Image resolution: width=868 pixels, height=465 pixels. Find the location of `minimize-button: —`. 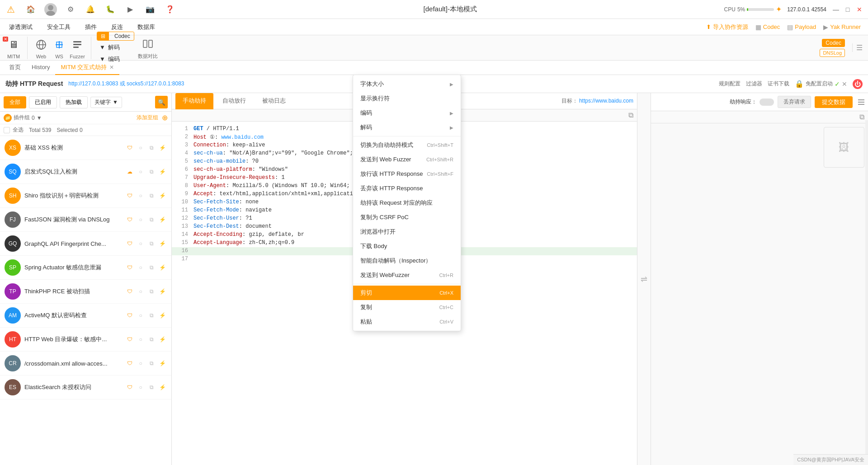

minimize-button: — is located at coordinates (836, 9).